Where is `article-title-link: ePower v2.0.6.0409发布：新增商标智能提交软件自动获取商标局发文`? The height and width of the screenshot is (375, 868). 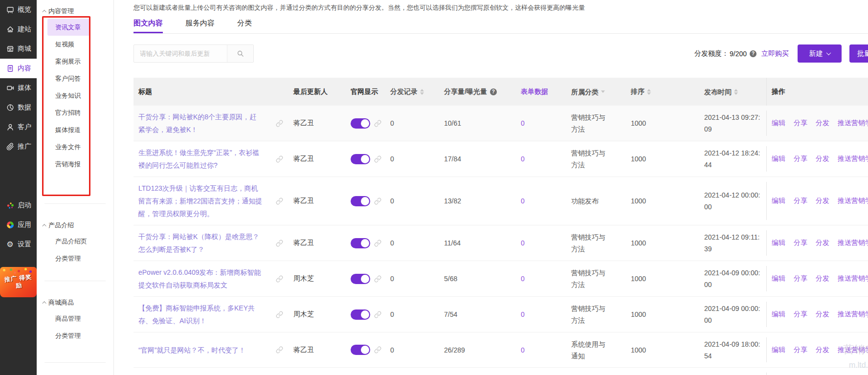 article-title-link: ePower v2.0.6.0409发布：新增商标智能提交软件自动获取商标局发文 is located at coordinates (200, 279).